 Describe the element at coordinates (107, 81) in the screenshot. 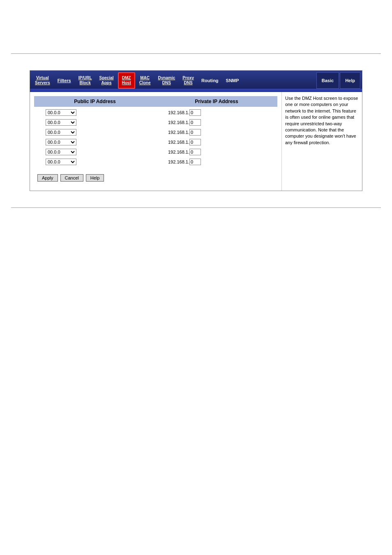

I see `nav-item-special-apps: SpecialApps` at that location.